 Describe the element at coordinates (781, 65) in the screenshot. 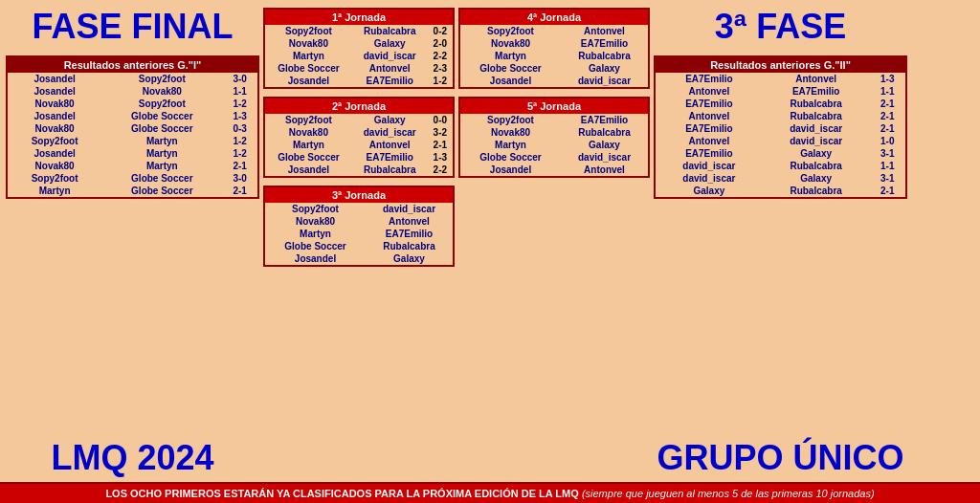

I see `right-results-header: Resultados anteriores G."II"` at that location.